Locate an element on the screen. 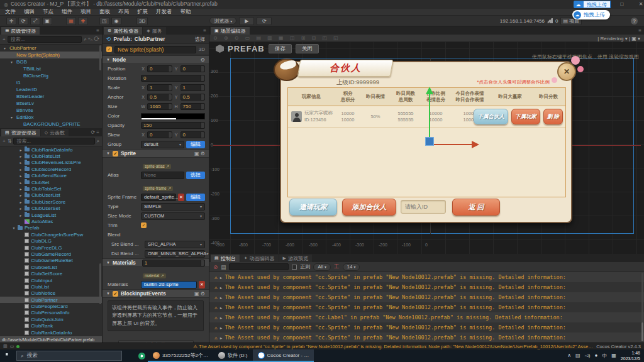 The image size is (644, 362). asset-item: ClubDLG is located at coordinates (51, 241).